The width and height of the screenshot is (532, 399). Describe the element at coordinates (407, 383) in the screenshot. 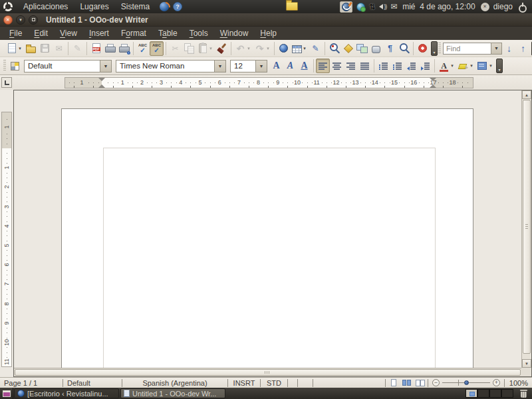

I see `multi-page-view-icon` at that location.